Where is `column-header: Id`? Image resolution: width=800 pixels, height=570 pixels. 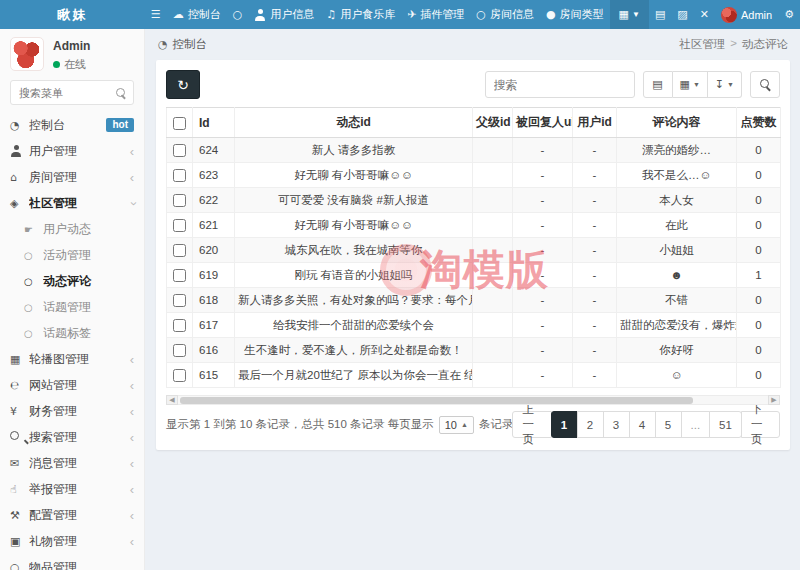 column-header: Id is located at coordinates (214, 123).